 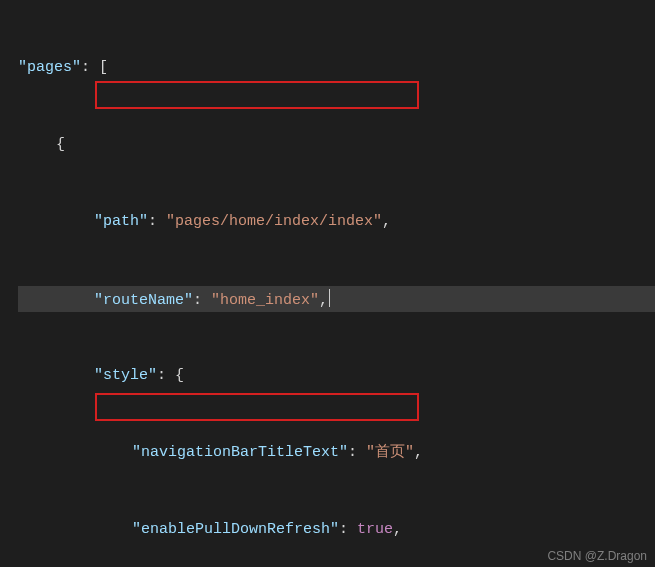 What do you see at coordinates (336, 299) in the screenshot?
I see `code-line-highlight: "routeName": "home_index",` at bounding box center [336, 299].